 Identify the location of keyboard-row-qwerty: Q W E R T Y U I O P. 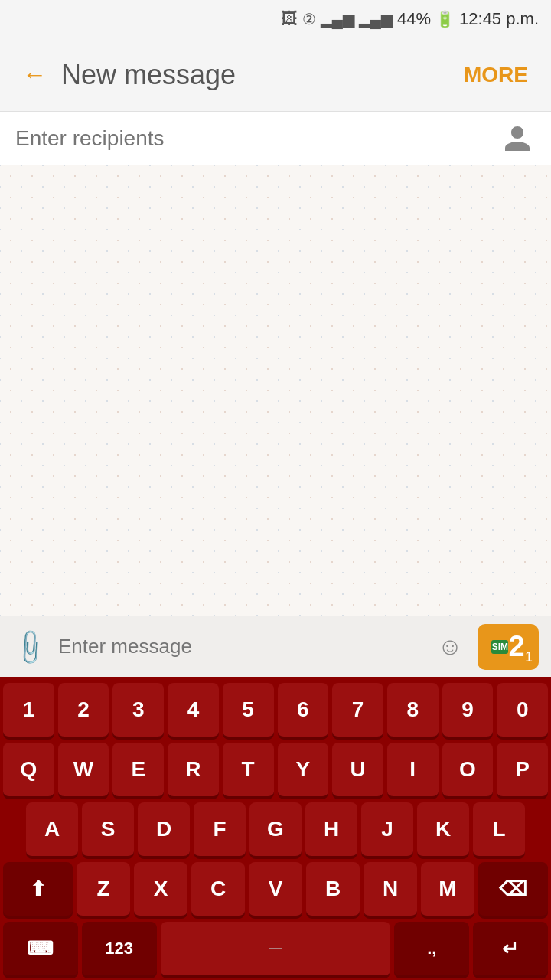
(276, 770).